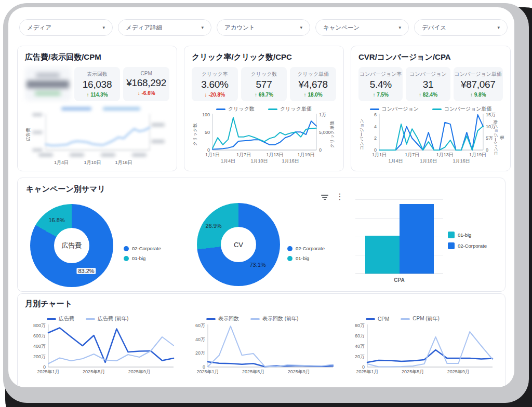 This screenshot has height=407, width=532. Describe the element at coordinates (254, 372) in the screenshot. I see `svg-text: 2025年5月` at that location.